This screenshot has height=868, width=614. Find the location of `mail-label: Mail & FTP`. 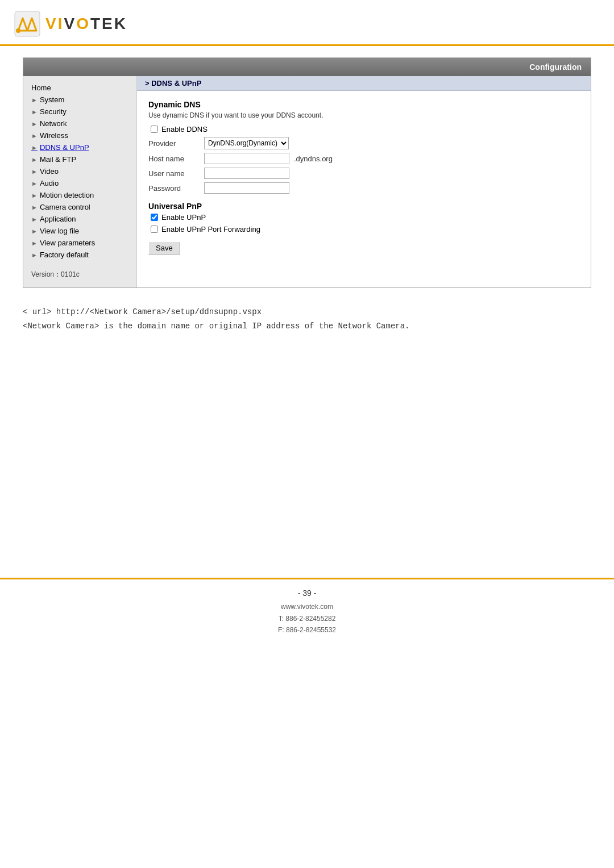

mail-label: Mail & FTP is located at coordinates (58, 159).